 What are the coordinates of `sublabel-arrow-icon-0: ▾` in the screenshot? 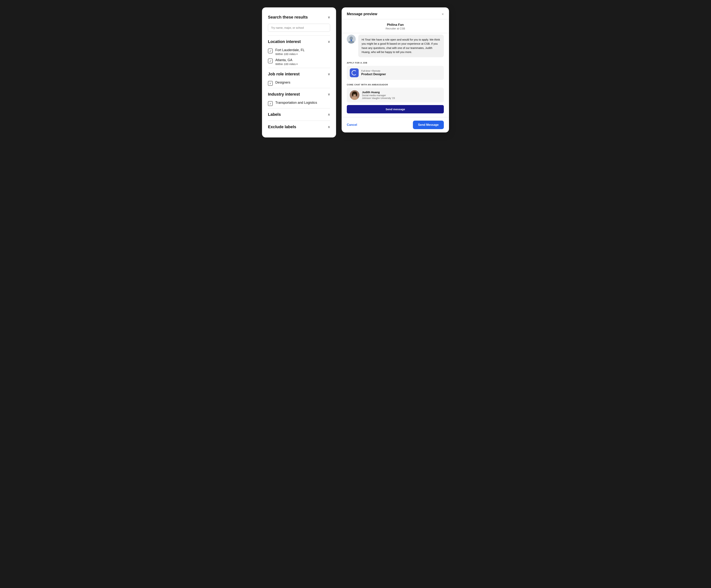 It's located at (297, 54).